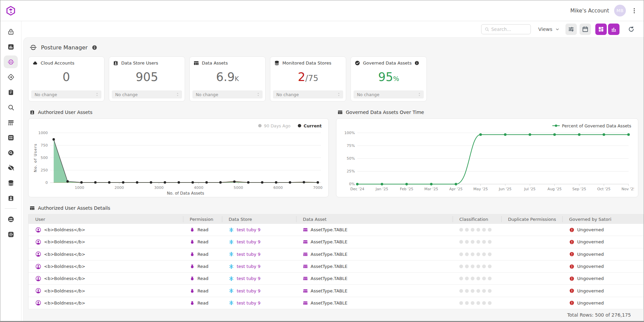  I want to click on user-icon, so click(38, 230).